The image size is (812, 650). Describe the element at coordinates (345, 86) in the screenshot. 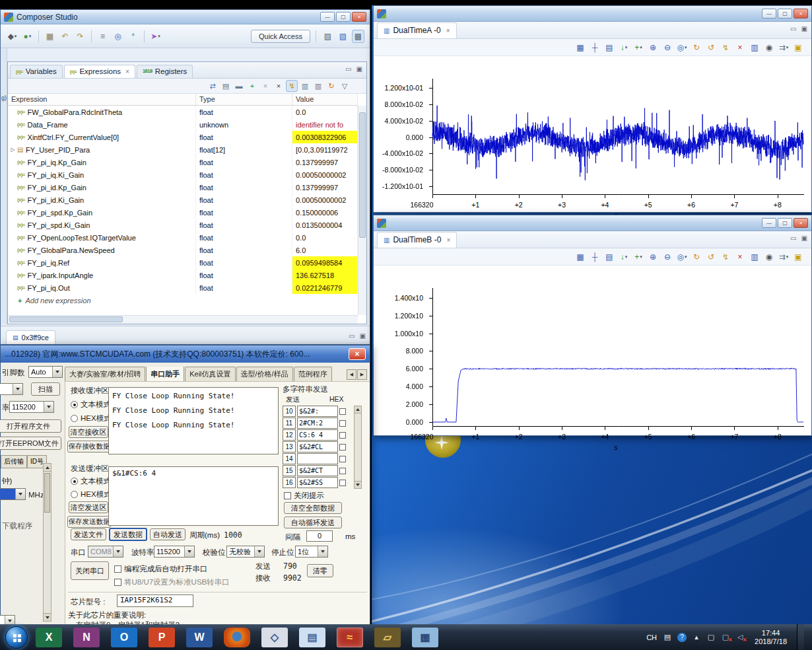

I see `view-menu-icon: ▽` at that location.